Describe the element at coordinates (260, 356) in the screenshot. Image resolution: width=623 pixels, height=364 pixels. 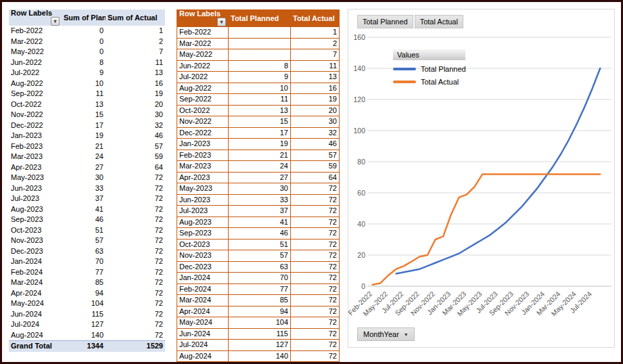
I see `value-cell: 140` at that location.